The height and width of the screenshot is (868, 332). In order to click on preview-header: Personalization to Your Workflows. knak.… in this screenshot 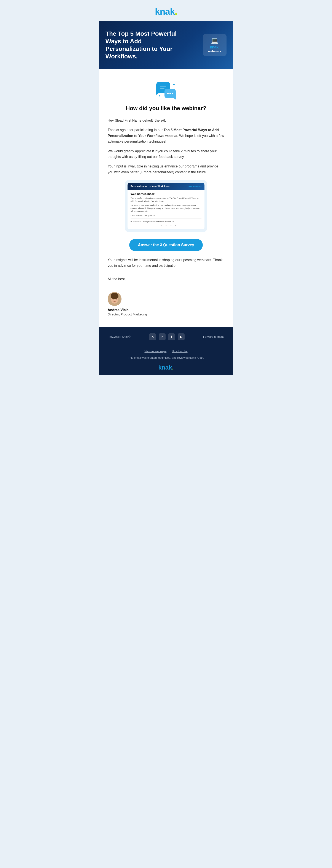, I will do `click(166, 186)`.